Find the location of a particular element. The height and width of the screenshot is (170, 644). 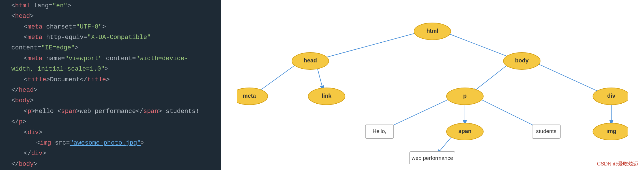

diagram-node-p: p is located at coordinates (465, 96).